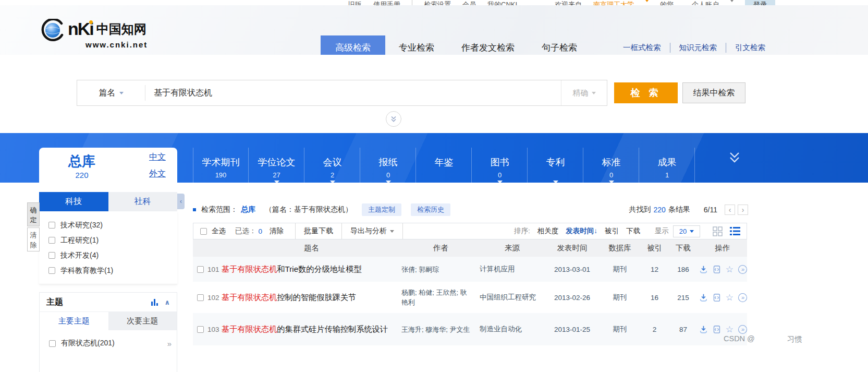 The width and height of the screenshot is (868, 372). Describe the element at coordinates (74, 201) in the screenshot. I see `sidebar-tab-science-tech: 科技` at that location.